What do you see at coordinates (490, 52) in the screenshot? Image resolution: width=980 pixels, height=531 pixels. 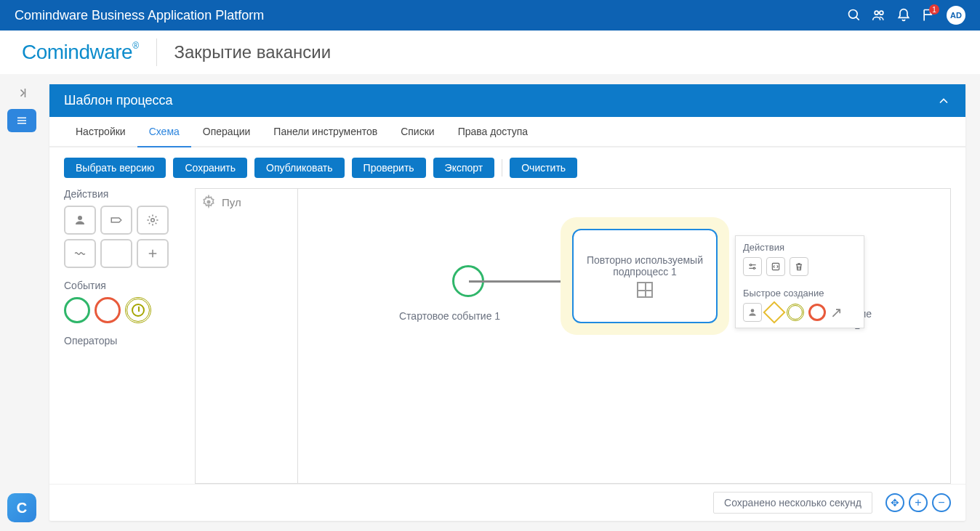 I see `logo-bar: Comindware® Закрытие вакансии` at bounding box center [490, 52].